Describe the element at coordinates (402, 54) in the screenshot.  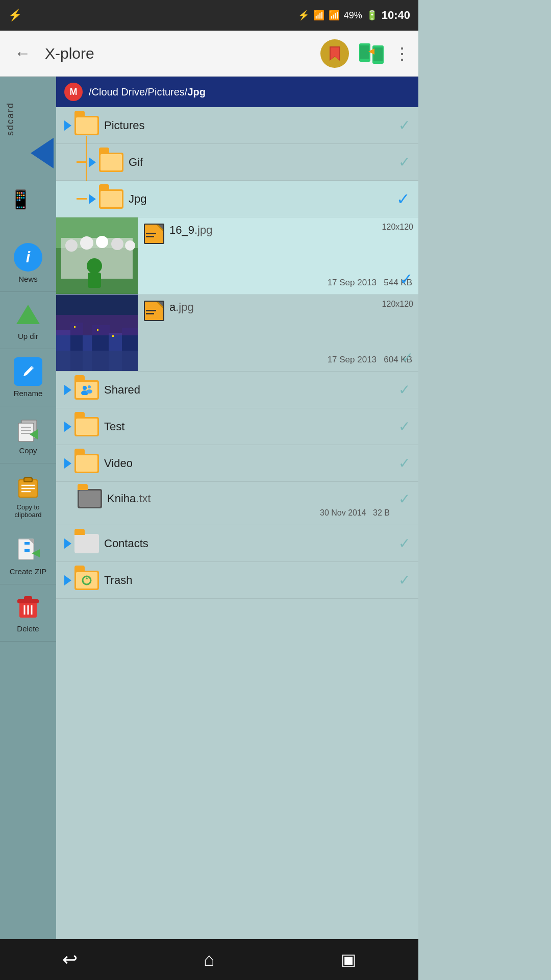
I see `more-icon: ⋮` at that location.